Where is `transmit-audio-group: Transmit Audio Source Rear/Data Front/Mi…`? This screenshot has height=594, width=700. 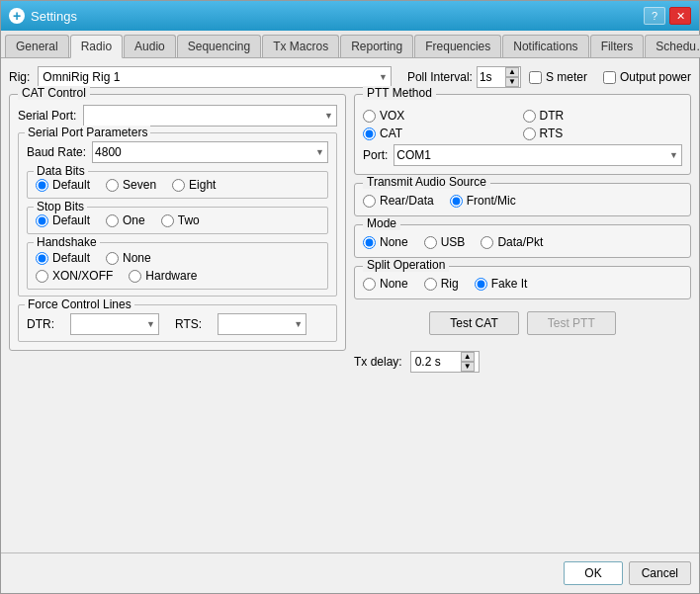
transmit-audio-group: Transmit Audio Source Rear/Data Front/Mi… is located at coordinates (522, 200).